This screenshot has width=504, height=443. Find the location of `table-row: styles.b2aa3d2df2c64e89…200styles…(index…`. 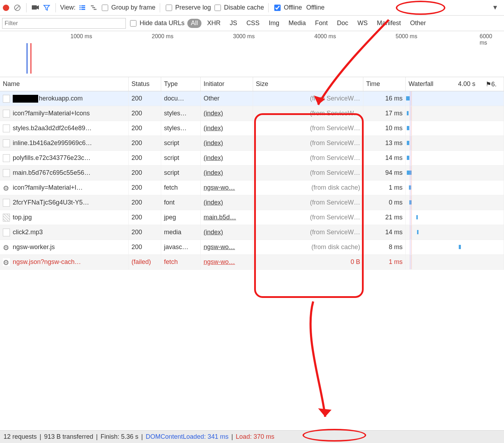

table-row: styles.b2aa3d2df2c64e89…200styles…(index… is located at coordinates (252, 128).